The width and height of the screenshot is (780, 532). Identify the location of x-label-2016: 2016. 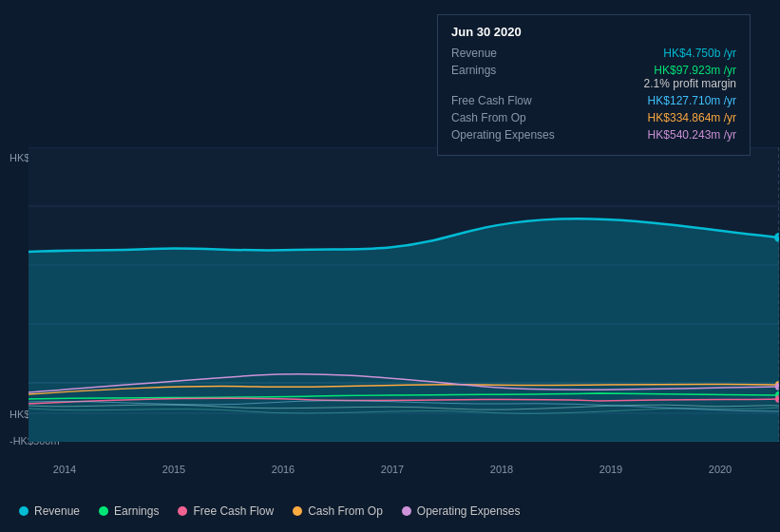
(283, 469).